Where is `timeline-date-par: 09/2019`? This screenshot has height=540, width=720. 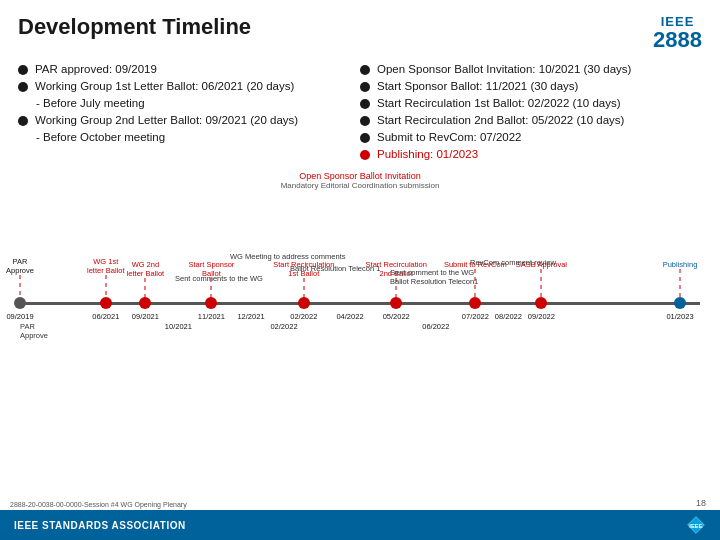
timeline-date-par: 09/2019 is located at coordinates (20, 316).